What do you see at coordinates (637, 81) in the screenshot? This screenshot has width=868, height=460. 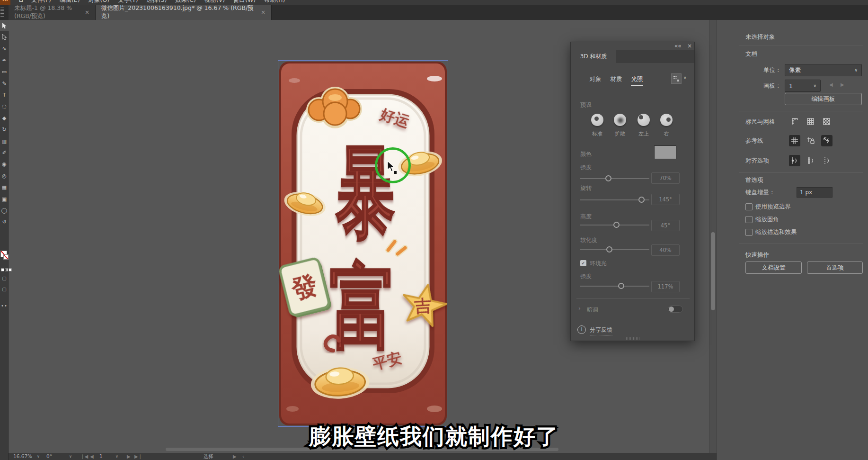 I see `tab-lighting: 光照` at bounding box center [637, 81].